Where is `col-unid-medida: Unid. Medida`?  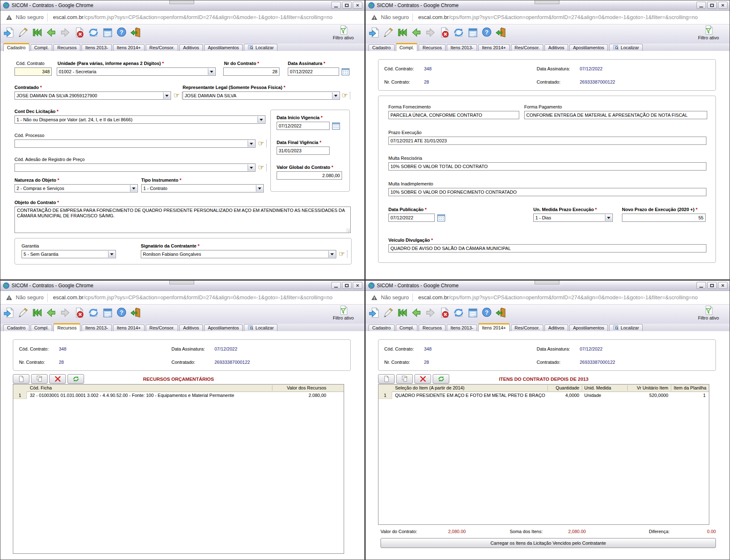 col-unid-medida: Unid. Medida is located at coordinates (605, 388).